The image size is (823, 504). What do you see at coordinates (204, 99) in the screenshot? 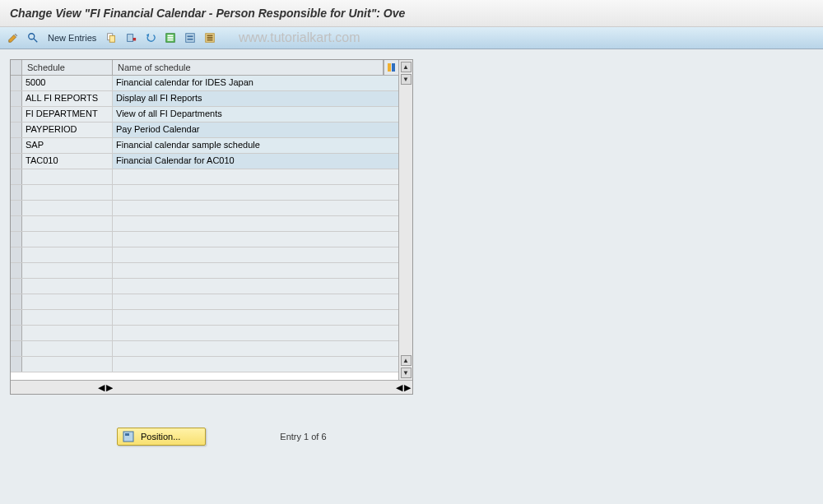
I see `table-row: ALL FI REPORTSDisplay all FI Reports` at bounding box center [204, 99].